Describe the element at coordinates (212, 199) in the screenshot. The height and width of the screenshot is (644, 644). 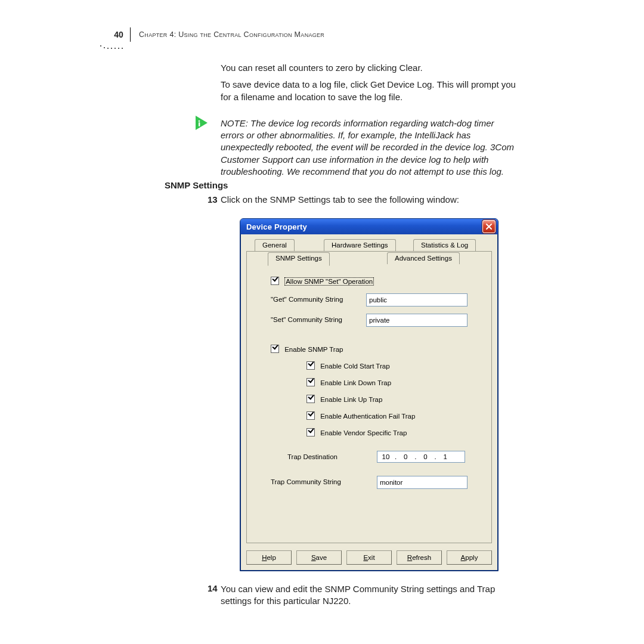
I see `step-13-number: 13` at that location.